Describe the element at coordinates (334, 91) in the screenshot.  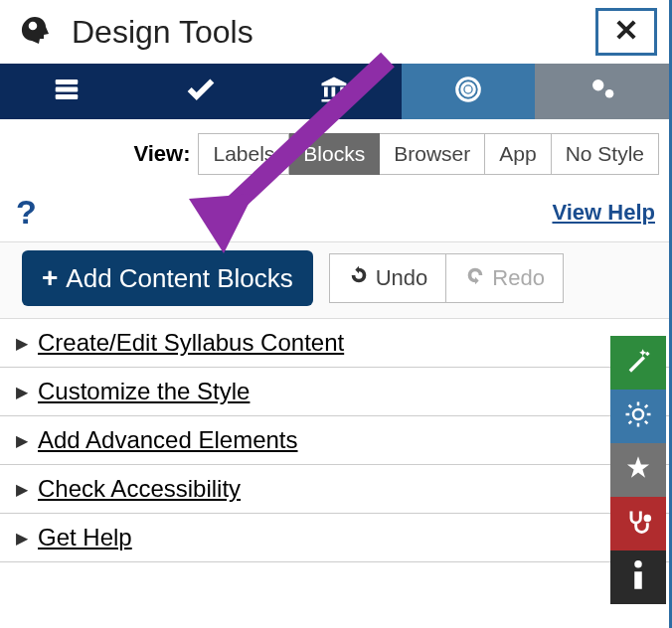
I see `tab-institution` at that location.